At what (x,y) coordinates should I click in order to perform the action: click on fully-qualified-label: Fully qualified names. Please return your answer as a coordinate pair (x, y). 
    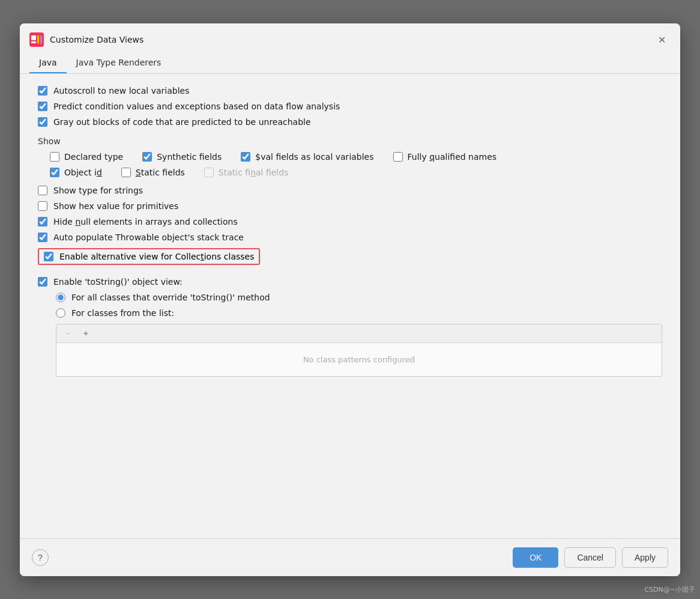
    Looking at the image, I should click on (453, 157).